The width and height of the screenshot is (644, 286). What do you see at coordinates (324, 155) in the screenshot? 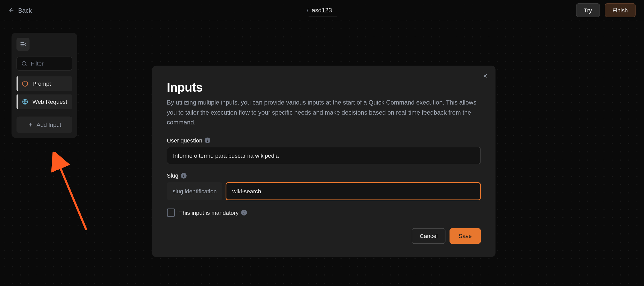
I see `user-question-input` at bounding box center [324, 155].